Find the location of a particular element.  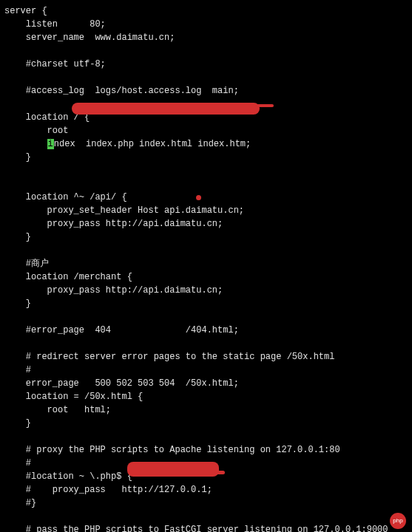

php-badge-label: php is located at coordinates (398, 521).